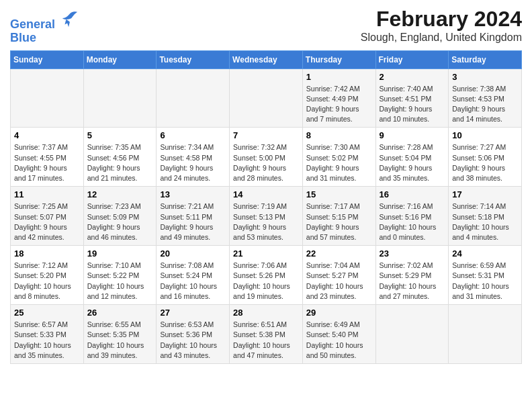 This screenshot has width=532, height=411. I want to click on calendar-cell: 23Sunrise: 7:02 AM Sunset: 5:29 PM Dayli…, so click(412, 275).